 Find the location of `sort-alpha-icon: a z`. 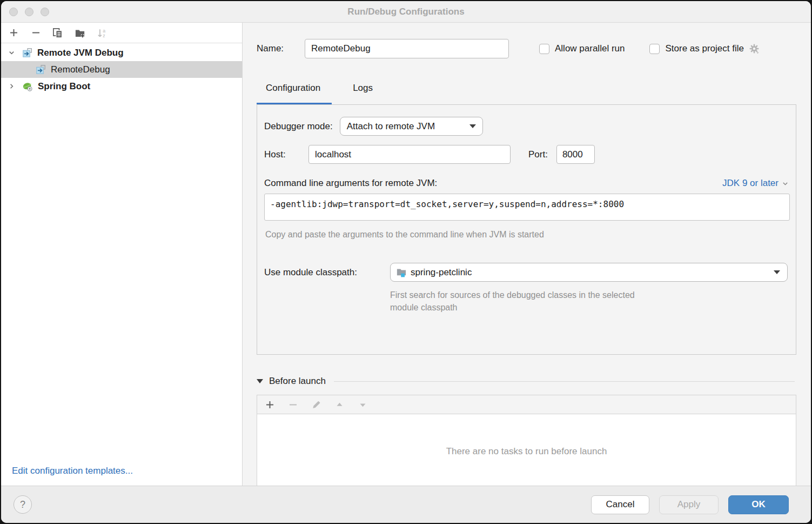

sort-alpha-icon: a z is located at coordinates (102, 33).